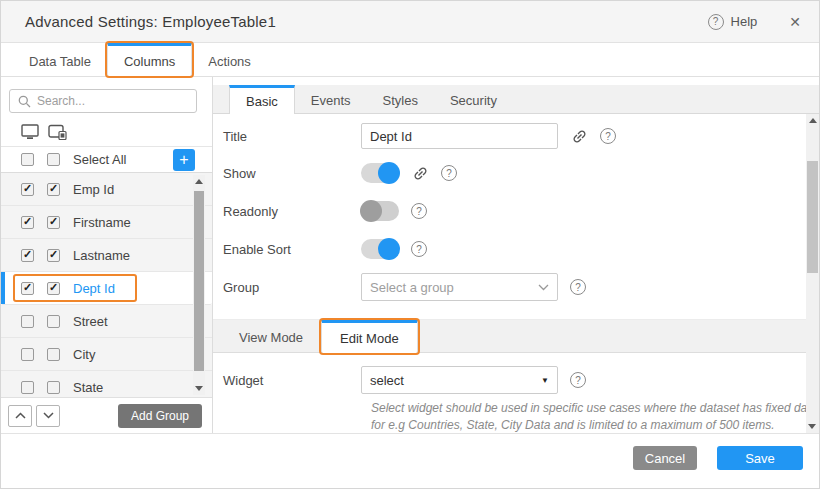 The image size is (820, 489). Describe the element at coordinates (150, 62) in the screenshot. I see `main-tab-label: Columns` at that location.